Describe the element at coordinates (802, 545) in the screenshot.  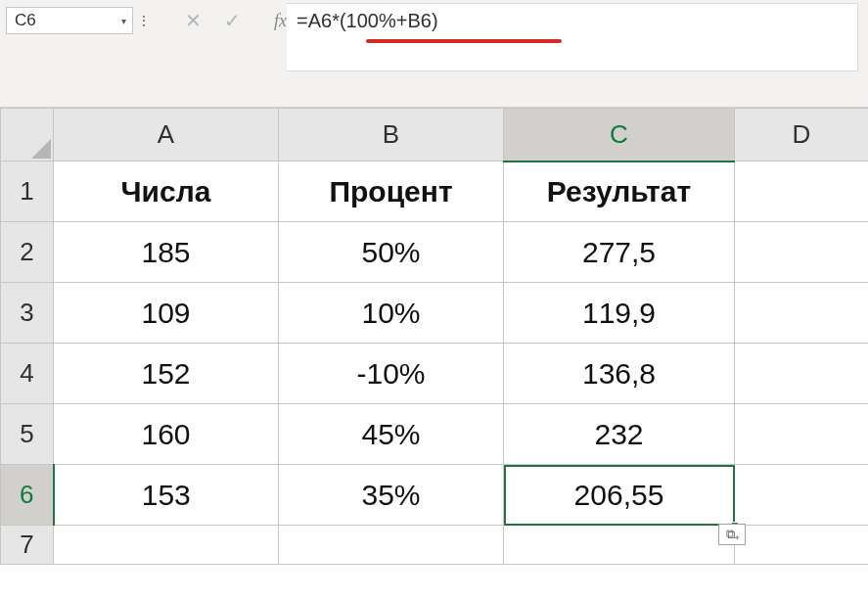
I see `cell-D7` at that location.